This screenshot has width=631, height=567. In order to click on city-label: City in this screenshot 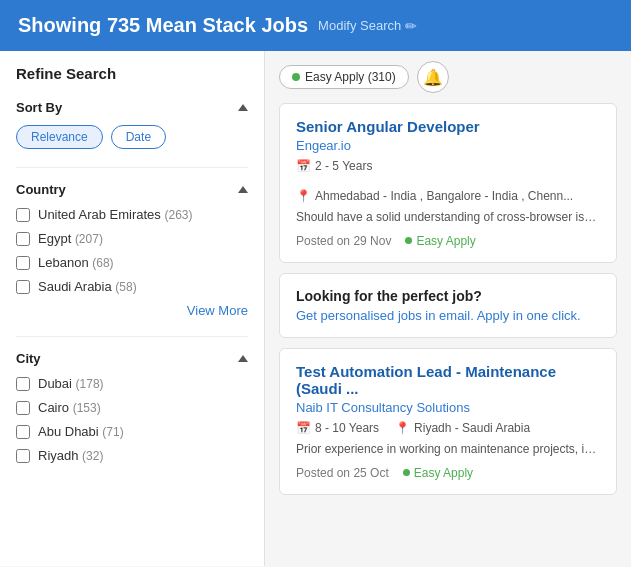, I will do `click(28, 358)`.